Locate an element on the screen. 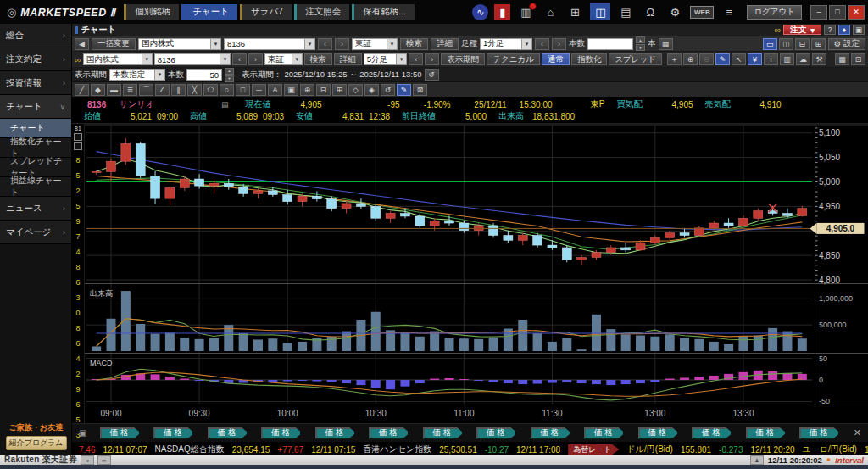 The width and height of the screenshot is (868, 469). next-code-button: › is located at coordinates (342, 44).